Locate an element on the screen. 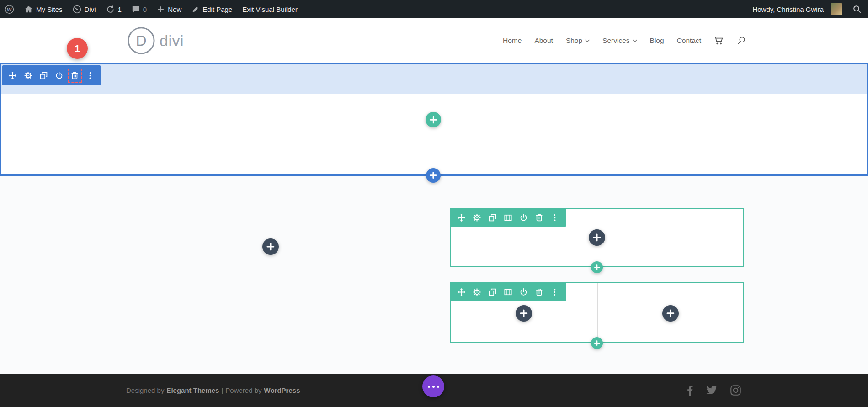 The height and width of the screenshot is (407, 868). nav-item-about: About is located at coordinates (544, 41).